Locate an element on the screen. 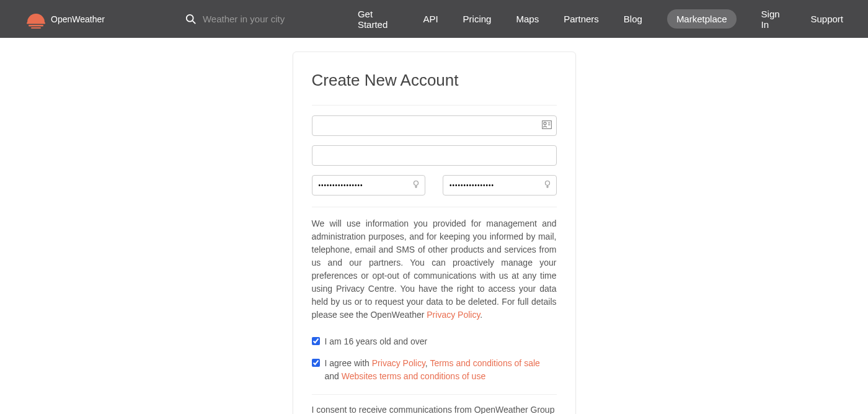  nav-get-started: Get Started is located at coordinates (378, 19).